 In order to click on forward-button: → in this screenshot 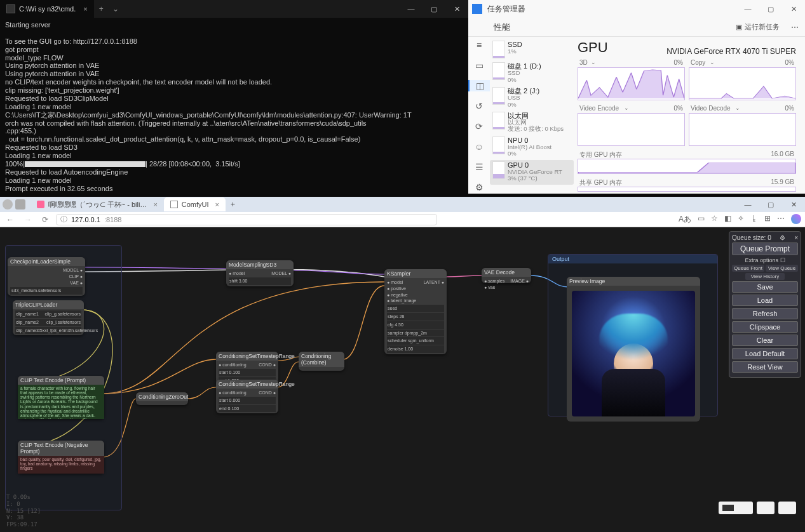, I will do `click(28, 220)`.